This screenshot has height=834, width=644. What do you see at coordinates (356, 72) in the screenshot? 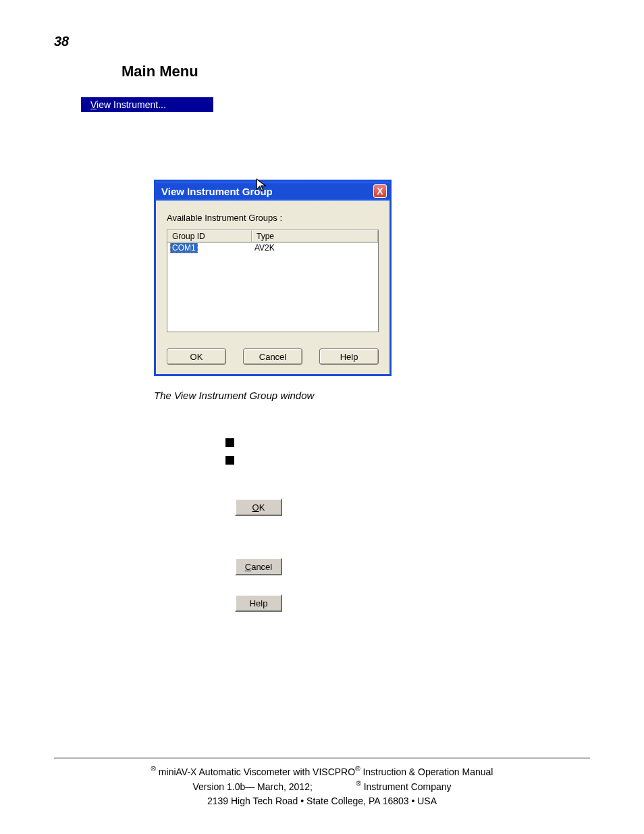
I see `section-heading: Main Menu` at bounding box center [356, 72].